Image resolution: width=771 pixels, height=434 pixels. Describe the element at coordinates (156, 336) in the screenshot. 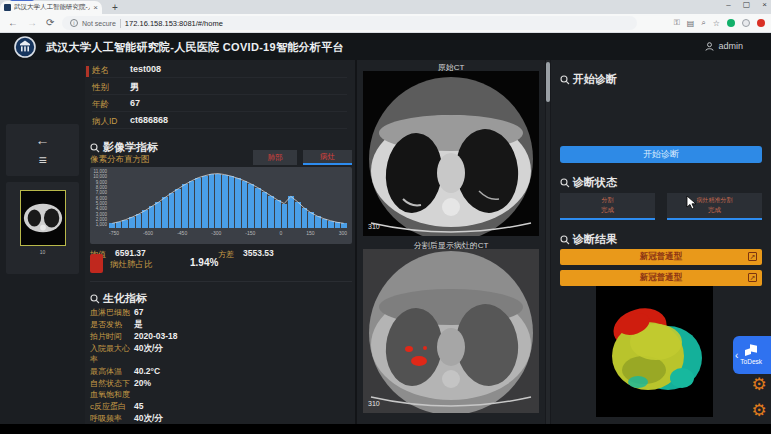

I see `scan-date-value: 2020-03-18` at that location.